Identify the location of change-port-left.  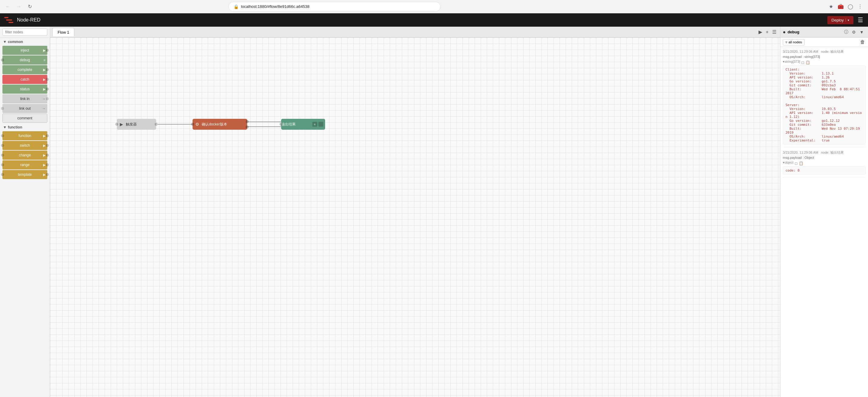
(3, 155).